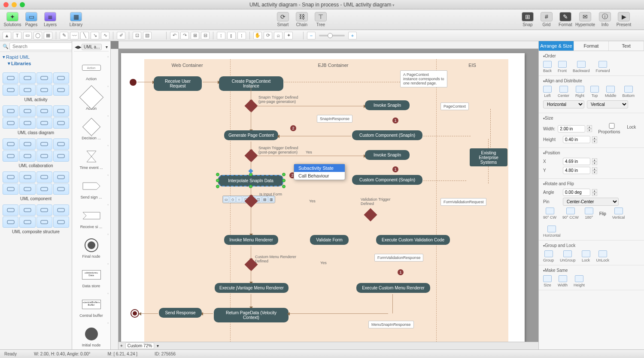  I want to click on 90-cw-button: 90° CW, so click(550, 214).